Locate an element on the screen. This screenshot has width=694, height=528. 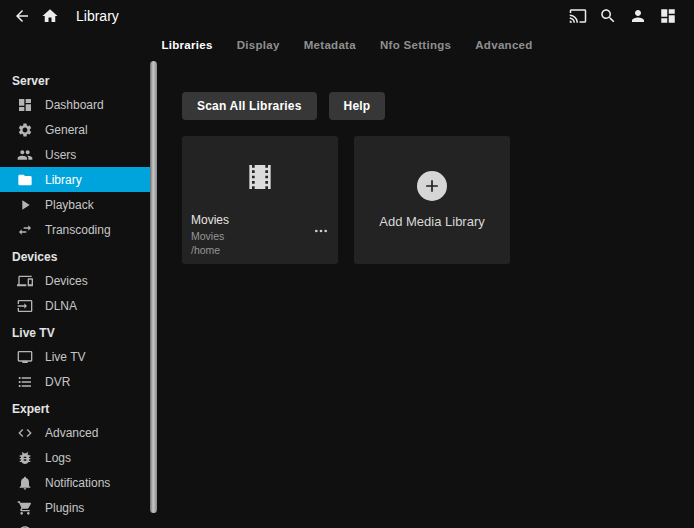
add-media-library-label: Add Media Library is located at coordinates (432, 222).